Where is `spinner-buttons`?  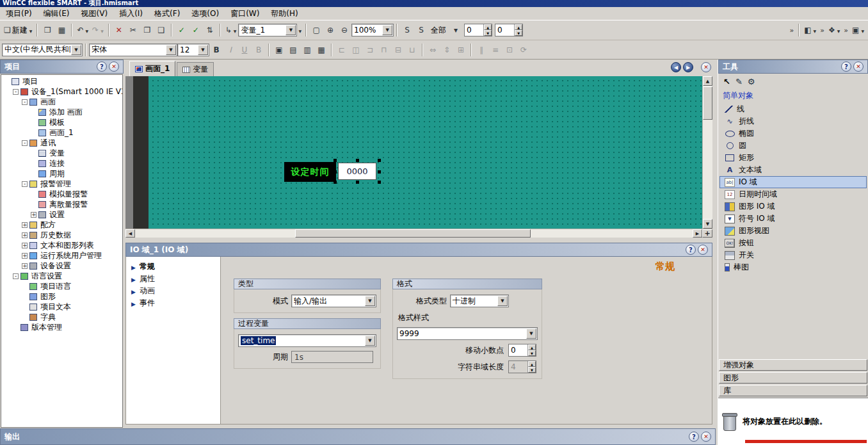 spinner-buttons is located at coordinates (488, 30).